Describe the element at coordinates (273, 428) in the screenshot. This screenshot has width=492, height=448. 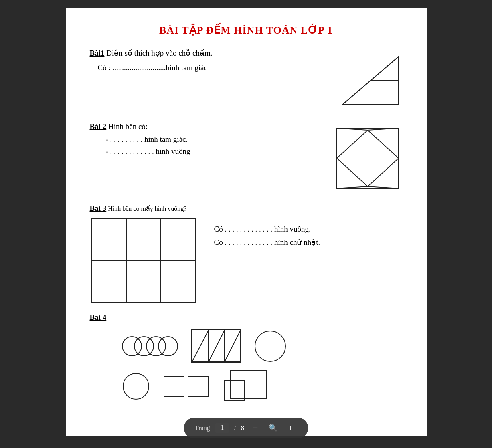
I see `zoom-icon: 🔍` at that location.